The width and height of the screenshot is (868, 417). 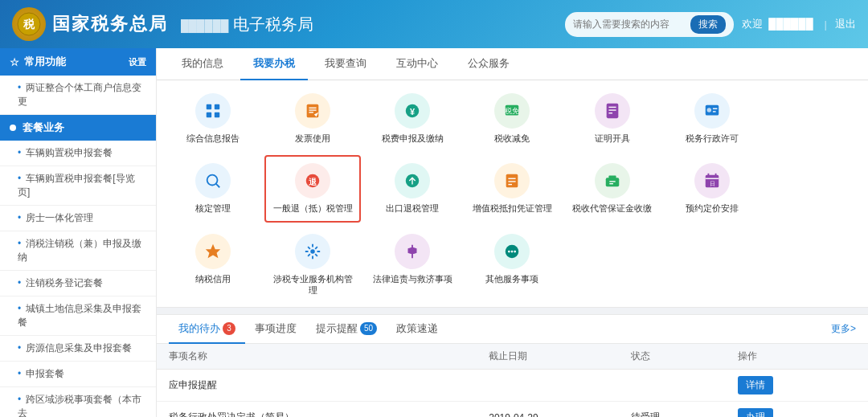 I want to click on svg-text: 退, so click(x=313, y=182).